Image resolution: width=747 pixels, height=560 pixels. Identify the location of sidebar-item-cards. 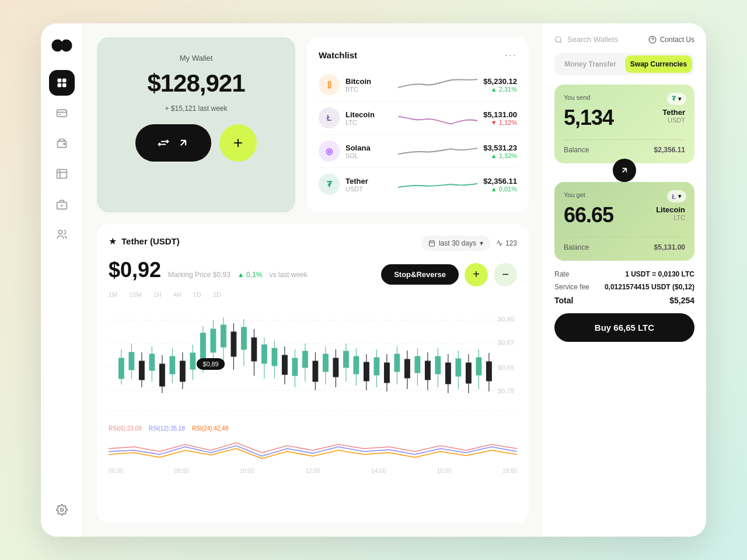
(62, 113).